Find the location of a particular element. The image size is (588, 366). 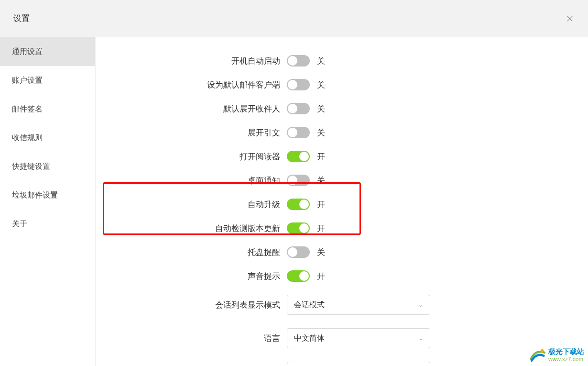

setting-row-auto-check-update: 自动检测版本更新 开 is located at coordinates (342, 228).